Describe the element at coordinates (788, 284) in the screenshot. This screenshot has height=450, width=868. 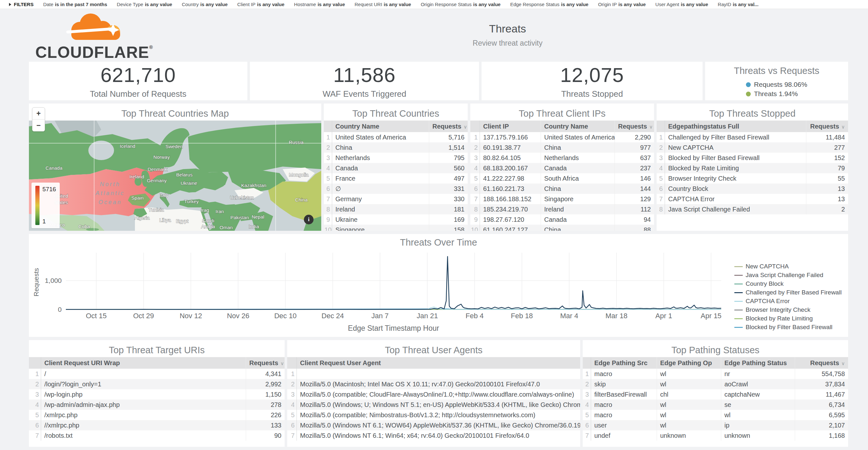
I see `legend-item: Country Block` at that location.